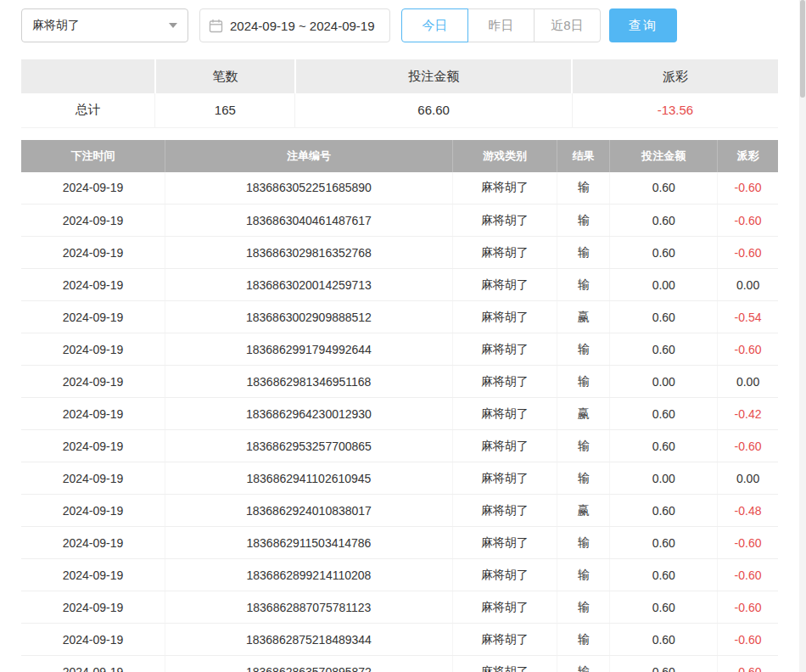 Image resolution: width=806 pixels, height=672 pixels. Describe the element at coordinates (309, 511) in the screenshot. I see `cell-order-id: 1836862924010838017` at that location.